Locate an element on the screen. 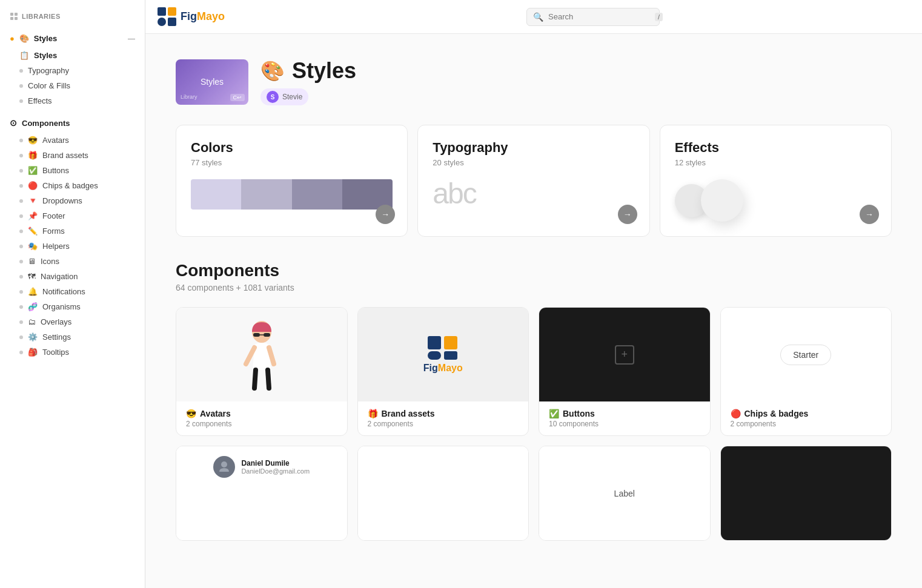 The width and height of the screenshot is (922, 588). effects-card-title: Effects is located at coordinates (775, 148).